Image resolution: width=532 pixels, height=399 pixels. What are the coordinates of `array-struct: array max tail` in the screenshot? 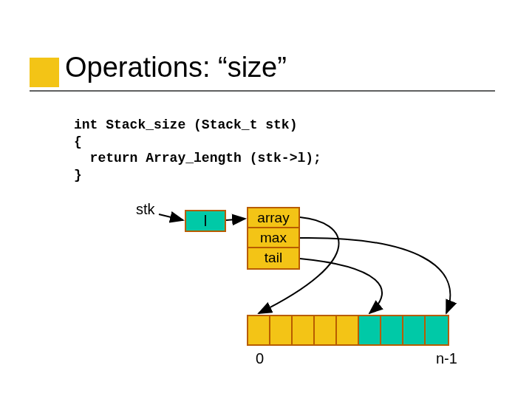 It's located at (273, 238).